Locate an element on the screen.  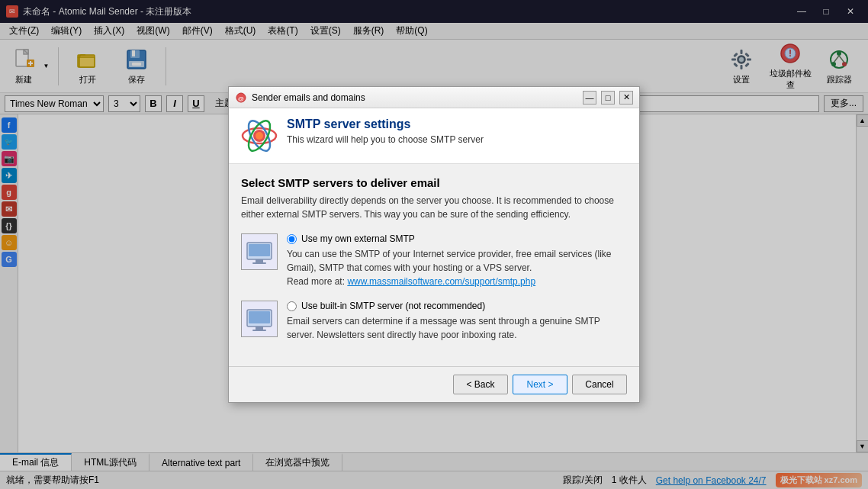
dialog-header: SMTP server settings This wizard will he… is located at coordinates (434, 136).